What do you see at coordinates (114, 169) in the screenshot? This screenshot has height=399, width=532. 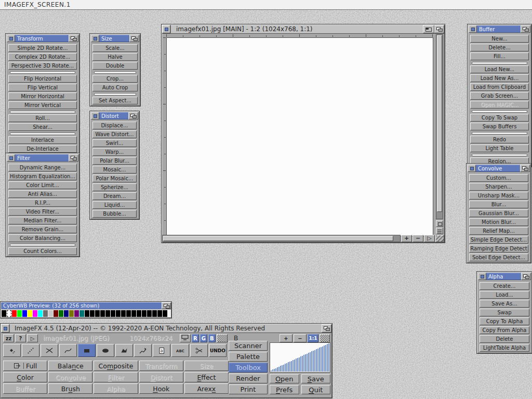 I see `mosaic-button: Mosaic...` at bounding box center [114, 169].